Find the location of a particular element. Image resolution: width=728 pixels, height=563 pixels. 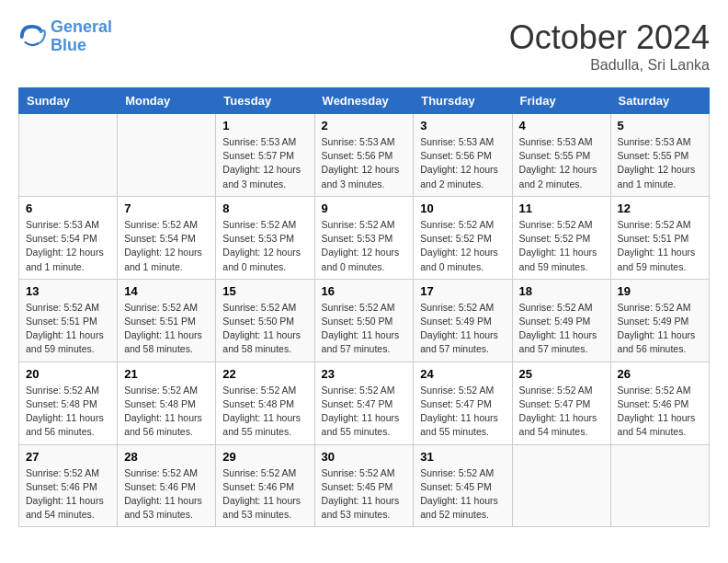

day-number: 14 is located at coordinates (166, 291).